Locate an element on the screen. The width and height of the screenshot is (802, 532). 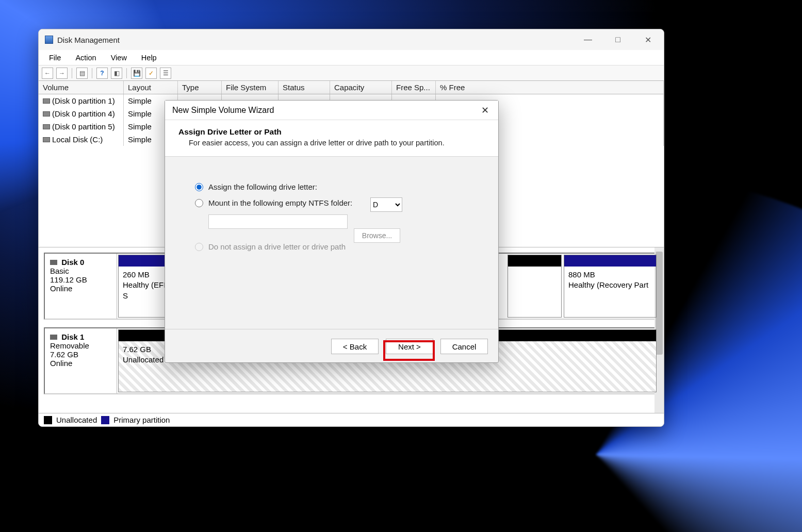
toolbar: ← → ▤ ? ◧ 💾 ✓ ☰ is located at coordinates (351, 73).